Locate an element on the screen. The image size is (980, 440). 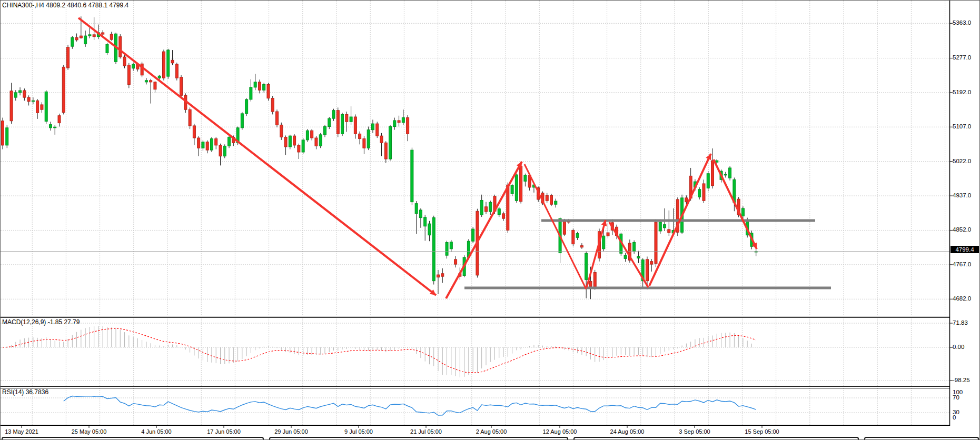
time-axis-label: 13 May 2021 is located at coordinates (22, 432).